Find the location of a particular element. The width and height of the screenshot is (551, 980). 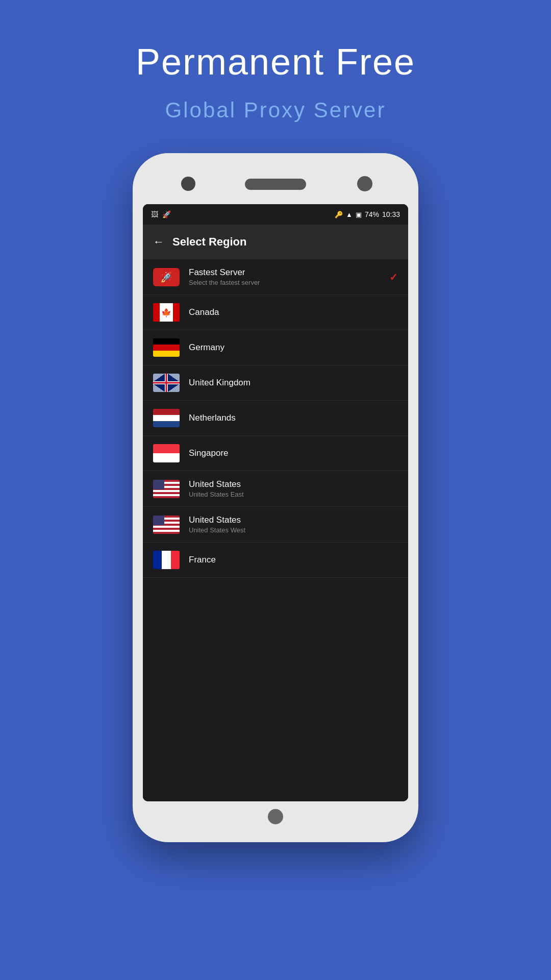

server-item-us-east: United StatesUnited States East is located at coordinates (276, 489).